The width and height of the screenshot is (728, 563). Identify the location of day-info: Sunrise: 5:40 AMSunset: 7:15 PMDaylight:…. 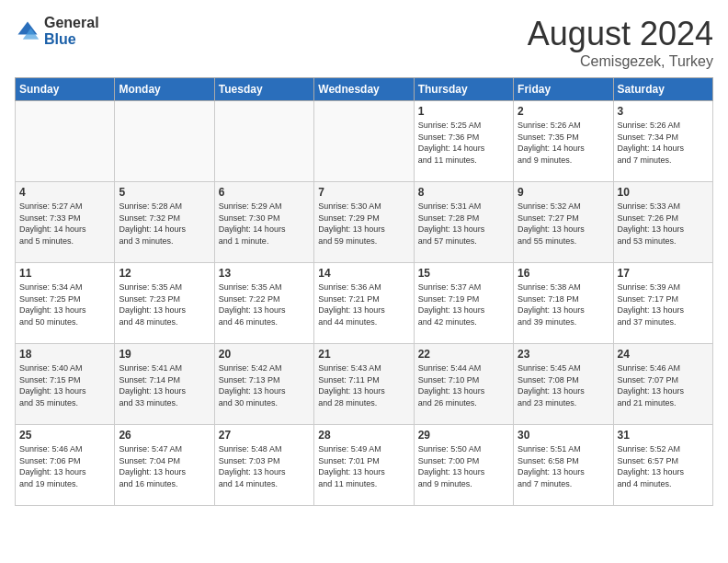
(64, 385).